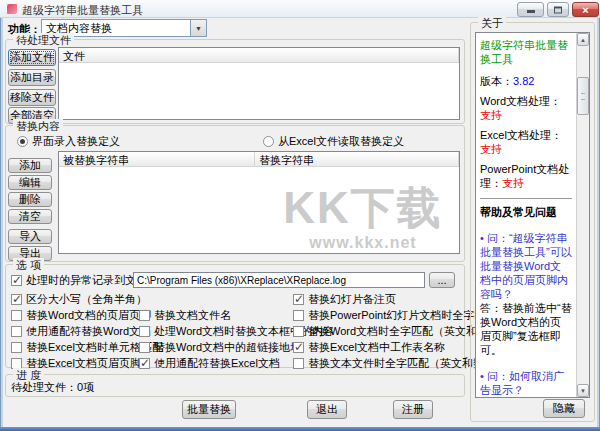 The width and height of the screenshot is (600, 431). What do you see at coordinates (52, 388) in the screenshot?
I see `progress-status: 待处理文件：0项` at bounding box center [52, 388].